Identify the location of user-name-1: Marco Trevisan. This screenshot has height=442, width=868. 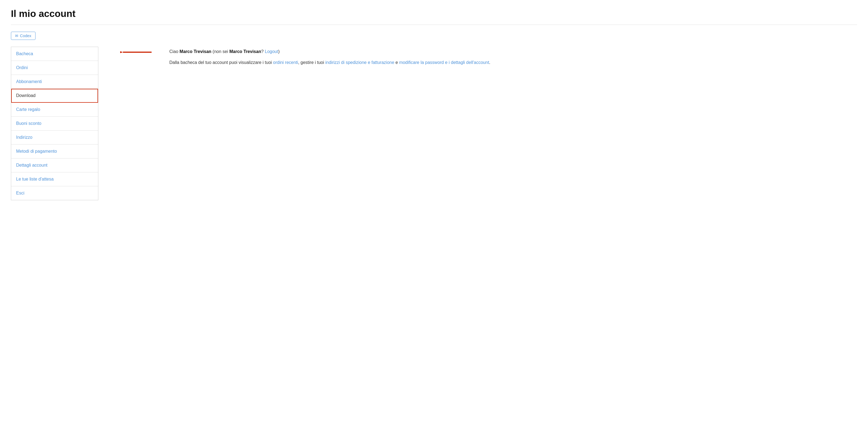
(195, 52).